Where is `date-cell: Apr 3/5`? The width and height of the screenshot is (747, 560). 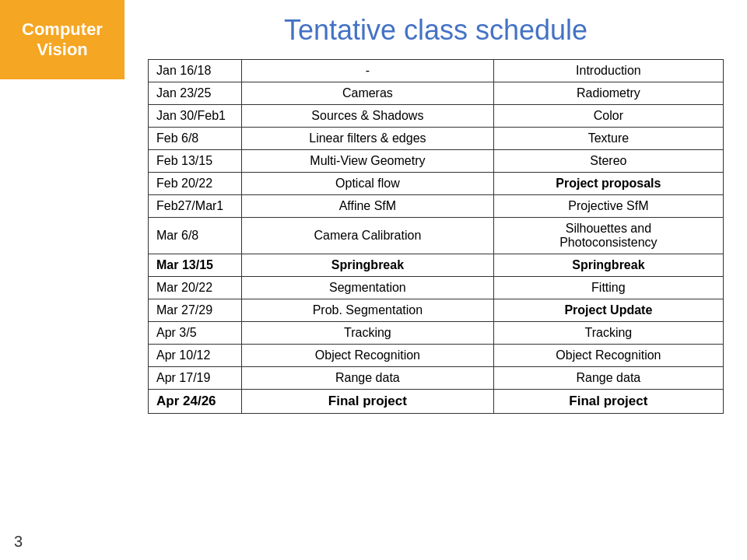
date-cell: Apr 3/5 is located at coordinates (195, 333).